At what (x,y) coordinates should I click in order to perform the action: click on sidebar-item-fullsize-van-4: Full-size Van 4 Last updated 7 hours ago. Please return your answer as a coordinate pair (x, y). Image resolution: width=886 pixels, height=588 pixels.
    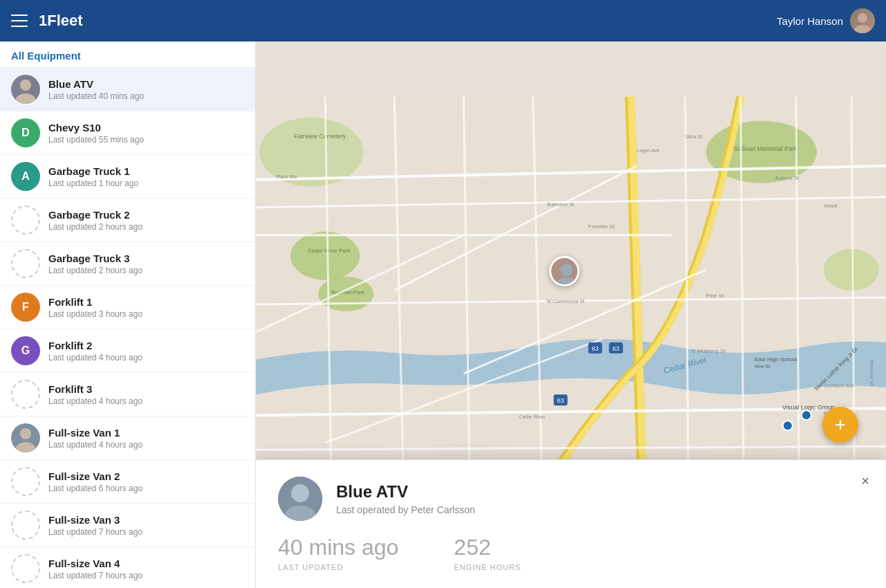
    Looking at the image, I should click on (127, 567).